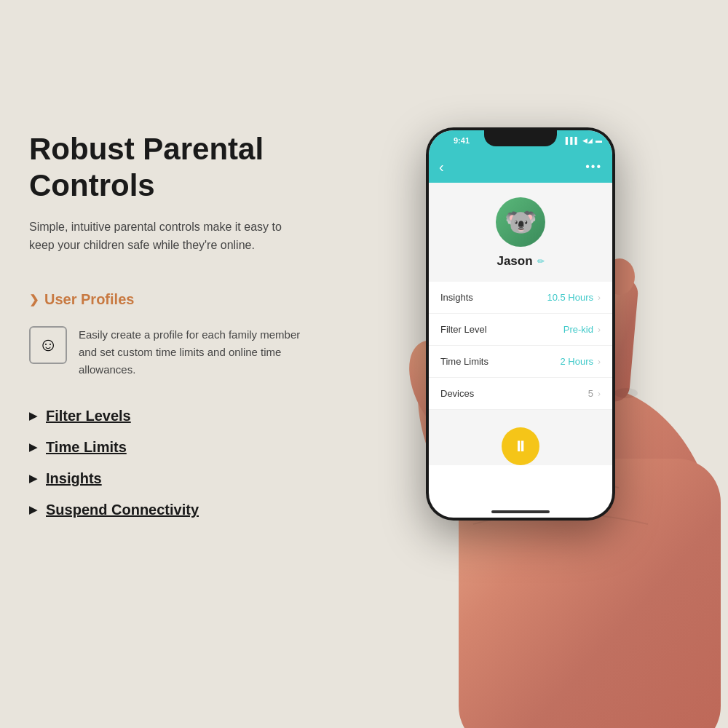 The image size is (728, 728). I want to click on section-heading: ❯ User Profiles, so click(182, 300).